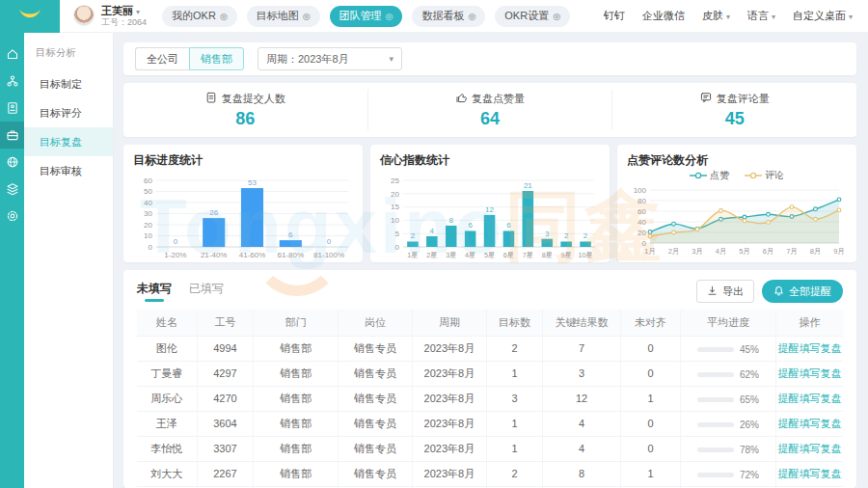 The width and height of the screenshot is (868, 488). I want to click on filter-bar: 全公司 销售部 周期：2023年8月 ▾, so click(490, 59).